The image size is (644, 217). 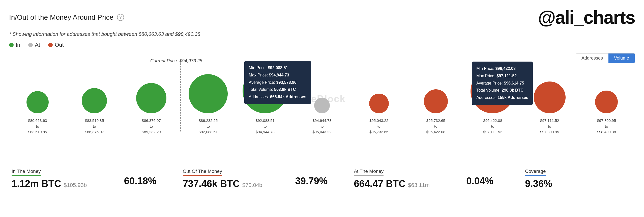 What do you see at coordinates (252, 185) in the screenshot?
I see `stat-sub-out: $70.04b` at bounding box center [252, 185].